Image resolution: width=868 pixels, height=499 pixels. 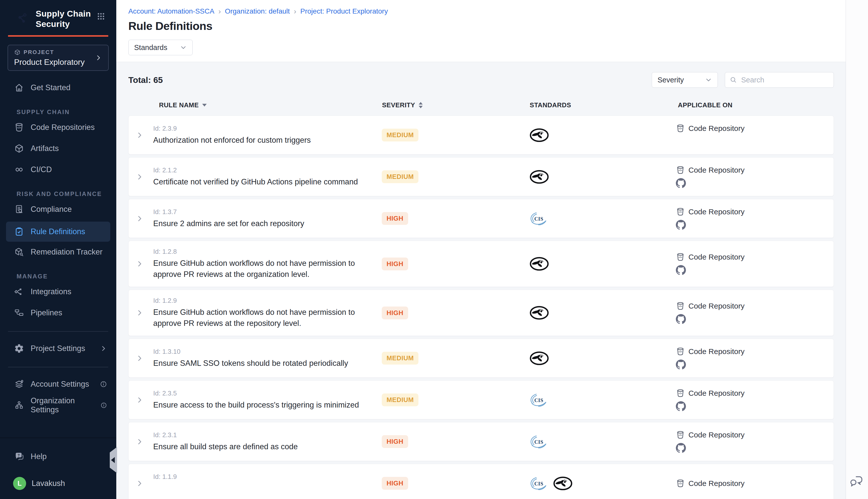 What do you see at coordinates (261, 140) in the screenshot?
I see `rule-name: Authorization not enforced for custom tr…` at bounding box center [261, 140].